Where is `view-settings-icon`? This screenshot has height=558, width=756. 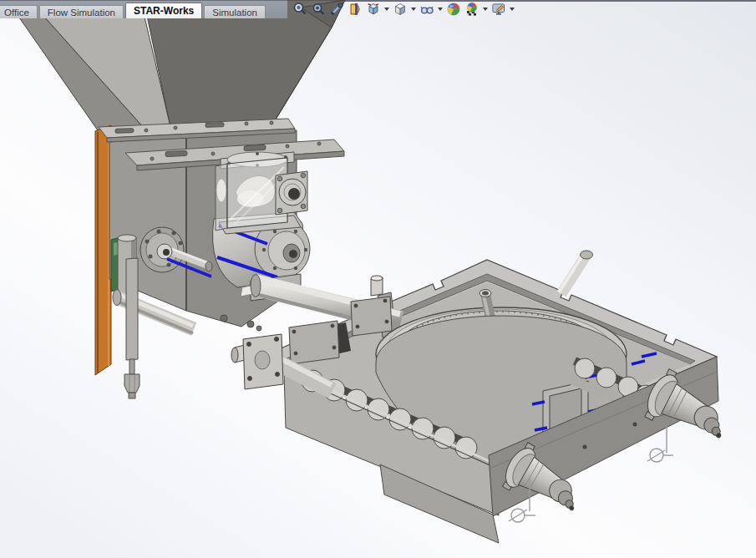
view-settings-icon is located at coordinates (499, 9).